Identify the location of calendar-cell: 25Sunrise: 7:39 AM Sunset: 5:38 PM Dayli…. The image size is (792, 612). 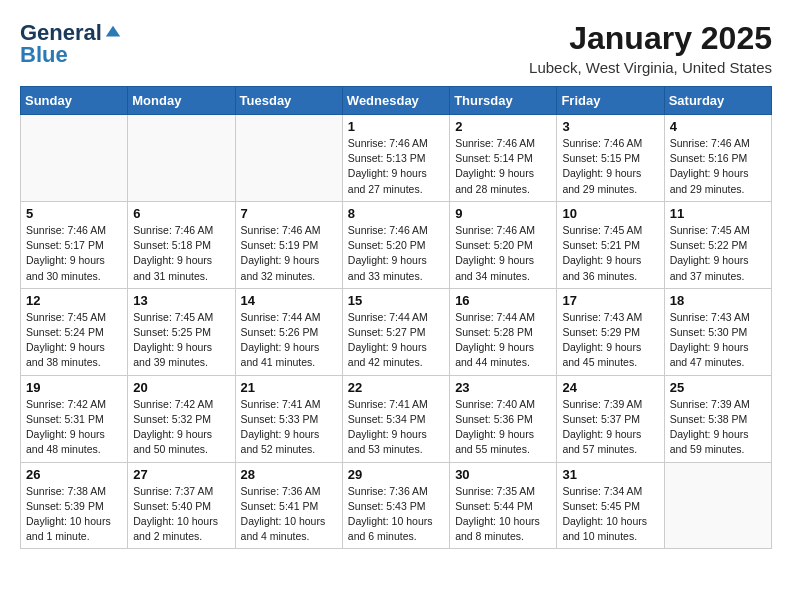
(718, 418).